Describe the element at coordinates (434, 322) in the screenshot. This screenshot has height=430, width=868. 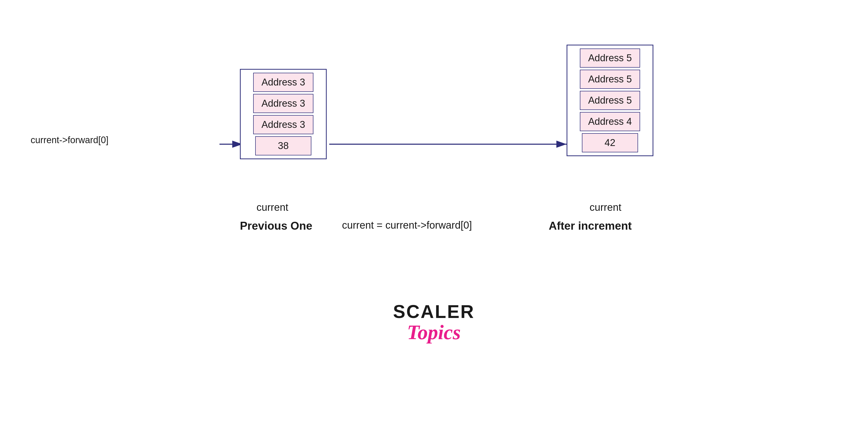
I see `scaler-logo: SCALER Topics` at that location.